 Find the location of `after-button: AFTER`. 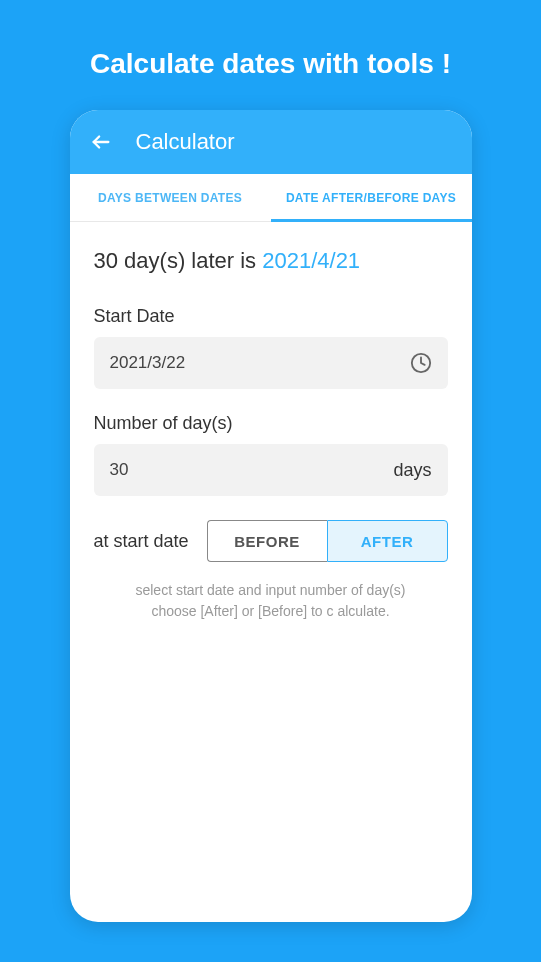

after-button: AFTER is located at coordinates (388, 541).